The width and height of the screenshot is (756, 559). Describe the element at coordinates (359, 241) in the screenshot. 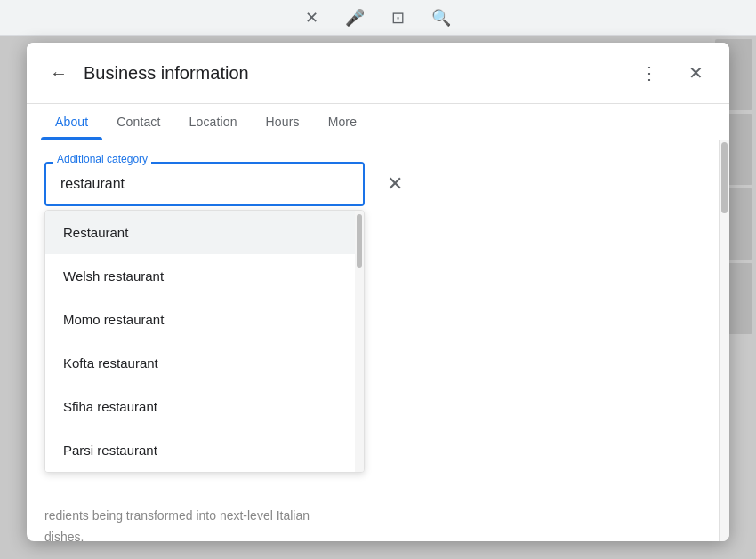

I see `dropdown-scrollbar-thumb` at that location.